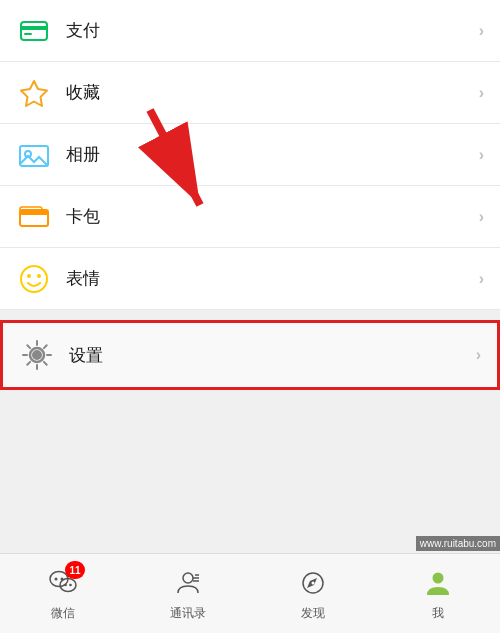  Describe the element at coordinates (482, 279) in the screenshot. I see `emoji-chevron: ›` at that location.